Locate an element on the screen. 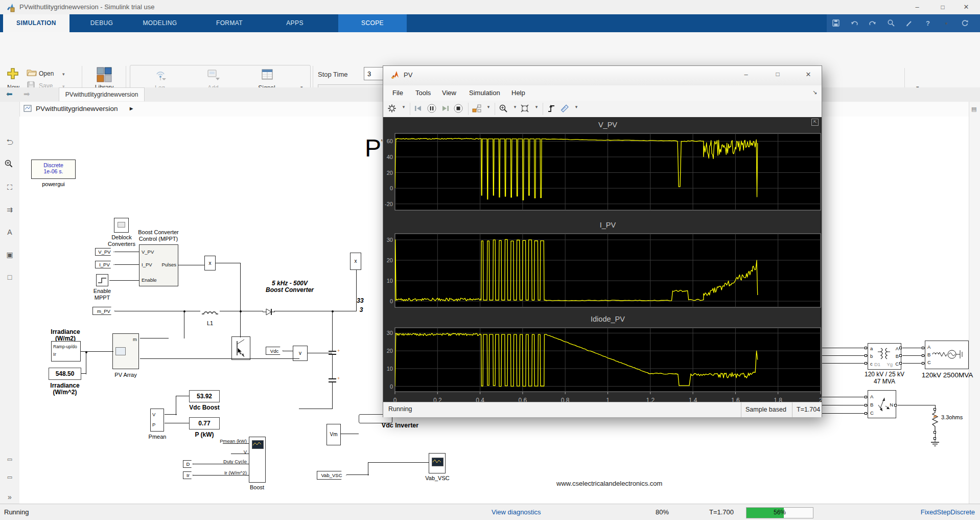  pv-array-label: PV Array is located at coordinates (126, 375).